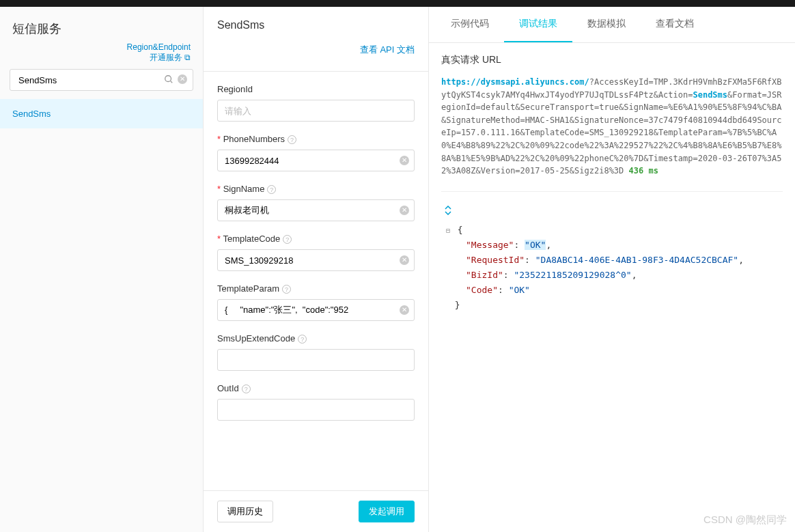 The image size is (795, 532). I want to click on smsupextendcode-input, so click(316, 360).